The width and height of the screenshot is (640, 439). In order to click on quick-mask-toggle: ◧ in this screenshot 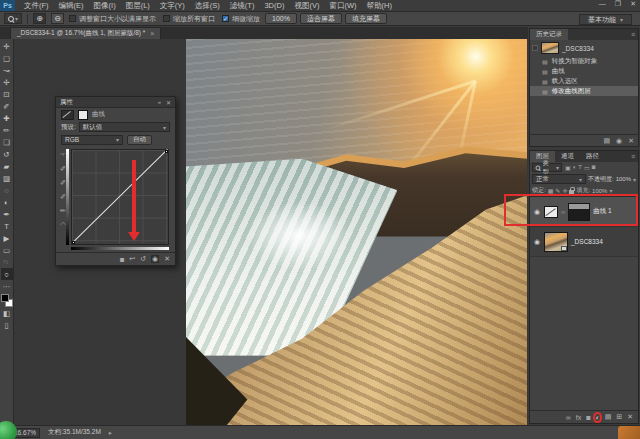, I will do `click(7, 313)`.